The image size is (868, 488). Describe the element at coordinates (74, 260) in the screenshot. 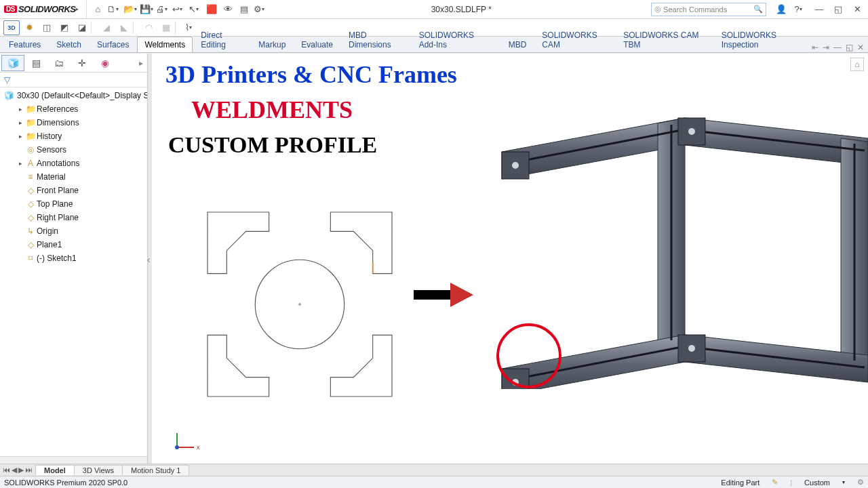

I see `feature-tree-panel: 🧊 ▤ 🗂 ✛ ◉ ▸ ▽ 🧊 30x30 (Default<<Default>…` at that location.